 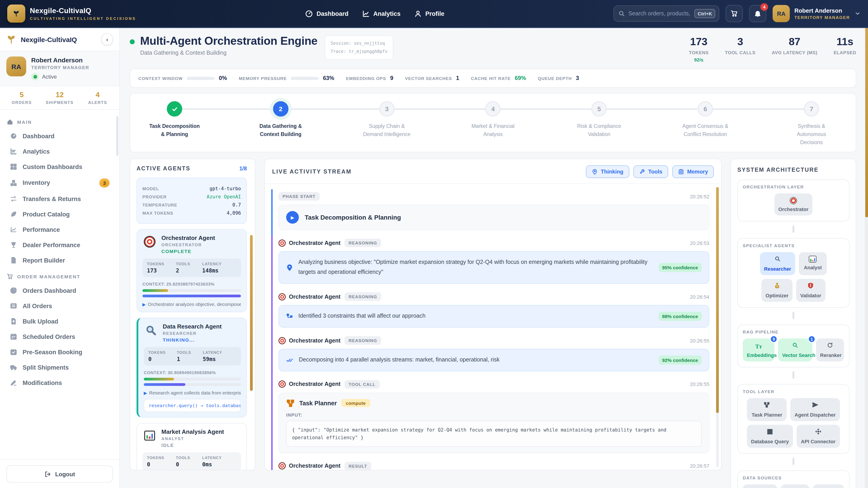 I want to click on brand-tagline: CULTIVATING INTELLIGENT DECISIONS, so click(x=83, y=18).